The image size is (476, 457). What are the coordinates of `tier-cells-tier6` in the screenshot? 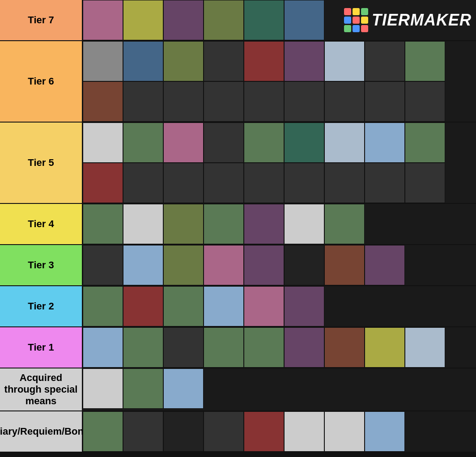 It's located at (279, 81).